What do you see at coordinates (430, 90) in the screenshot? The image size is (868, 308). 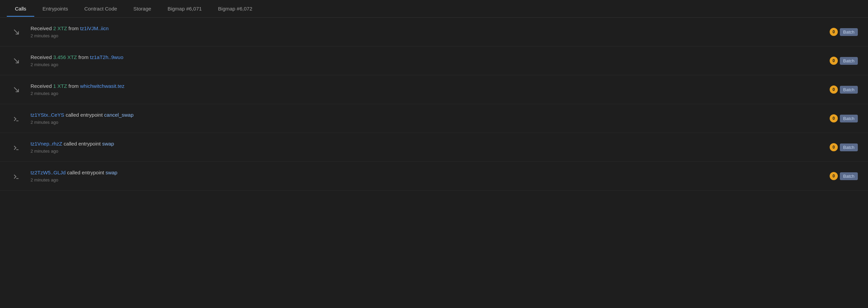 I see `call-content: Received 1 XTZ from whichwitchwasit.tez2…` at bounding box center [430, 90].